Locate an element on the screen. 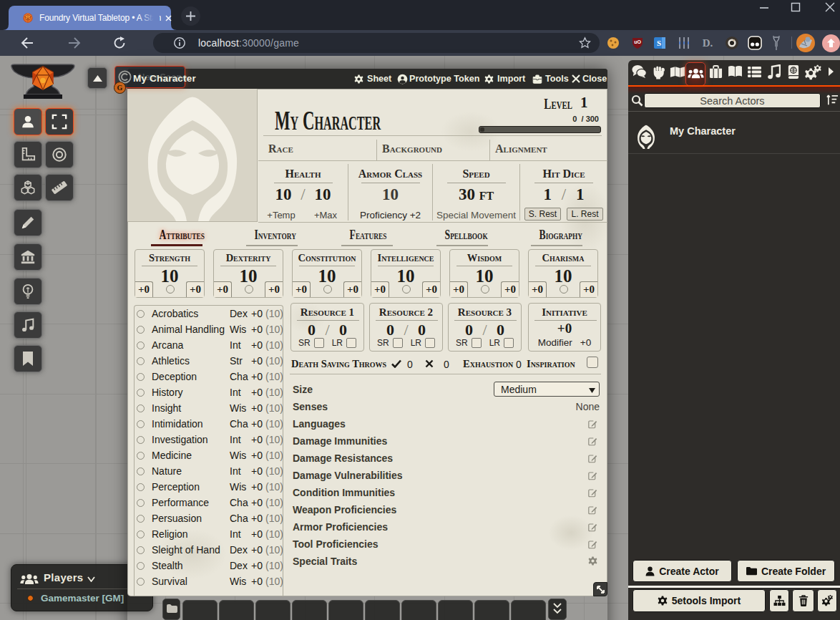 The width and height of the screenshot is (840, 620). svg-text: uO is located at coordinates (638, 42).